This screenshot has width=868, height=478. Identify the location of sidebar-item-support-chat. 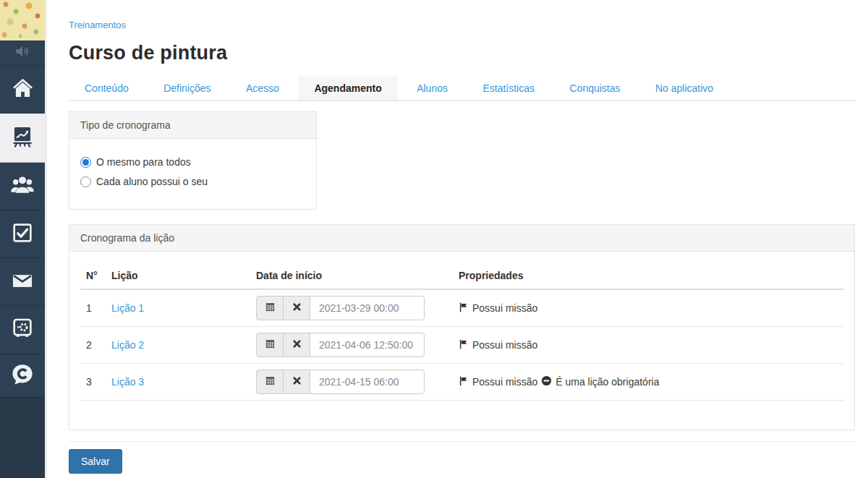
(22, 376).